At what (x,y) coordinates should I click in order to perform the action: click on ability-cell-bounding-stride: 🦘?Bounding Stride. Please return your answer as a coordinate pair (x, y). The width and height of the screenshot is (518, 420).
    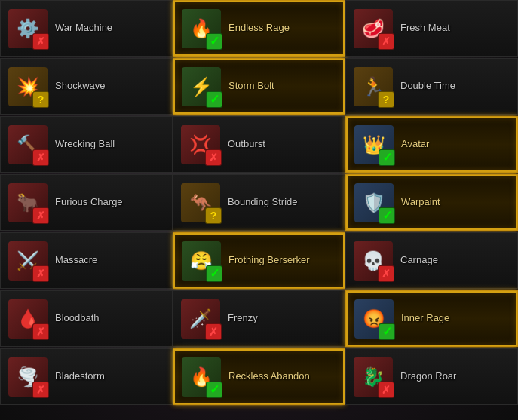
    Looking at the image, I should click on (259, 202).